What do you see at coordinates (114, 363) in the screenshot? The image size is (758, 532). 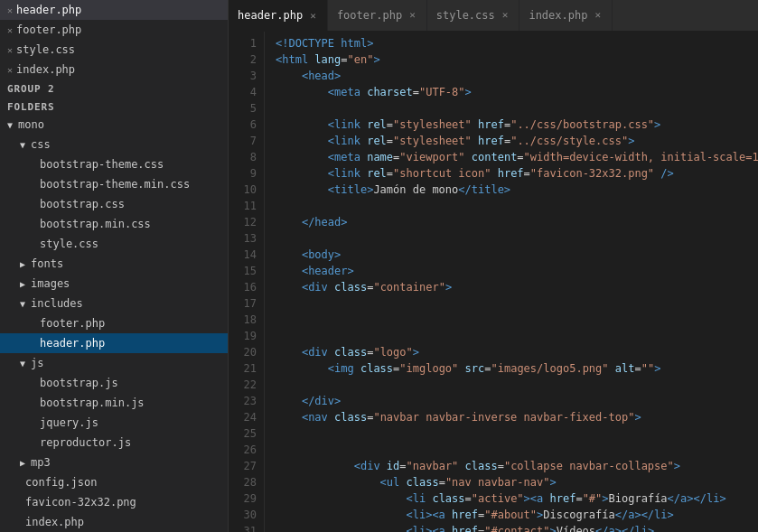 I see `folder-js: ▼ js` at bounding box center [114, 363].